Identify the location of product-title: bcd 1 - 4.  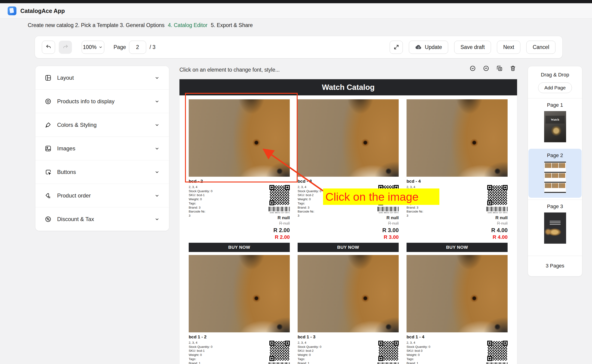
(457, 337).